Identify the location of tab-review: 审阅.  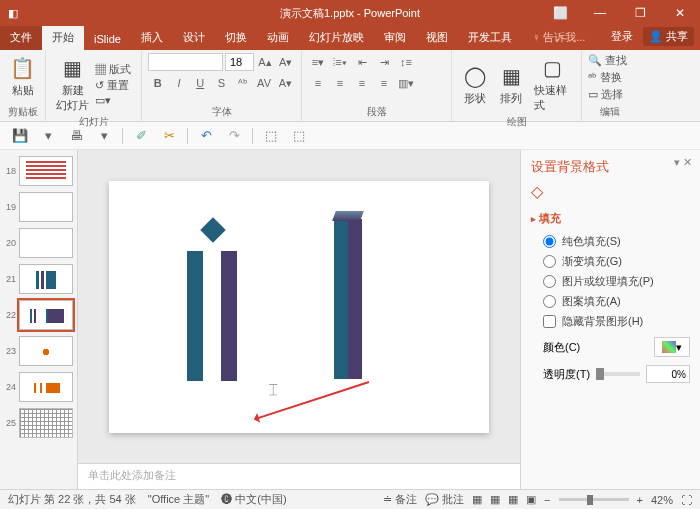
(395, 38).